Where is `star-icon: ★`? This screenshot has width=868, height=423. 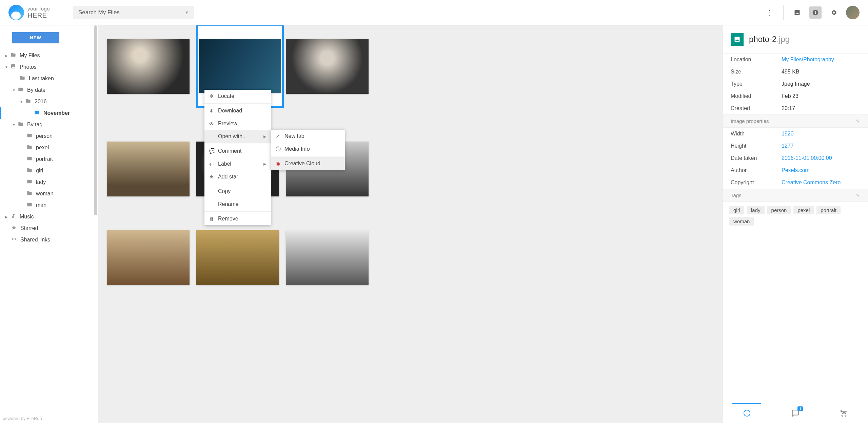 star-icon: ★ is located at coordinates (214, 177).